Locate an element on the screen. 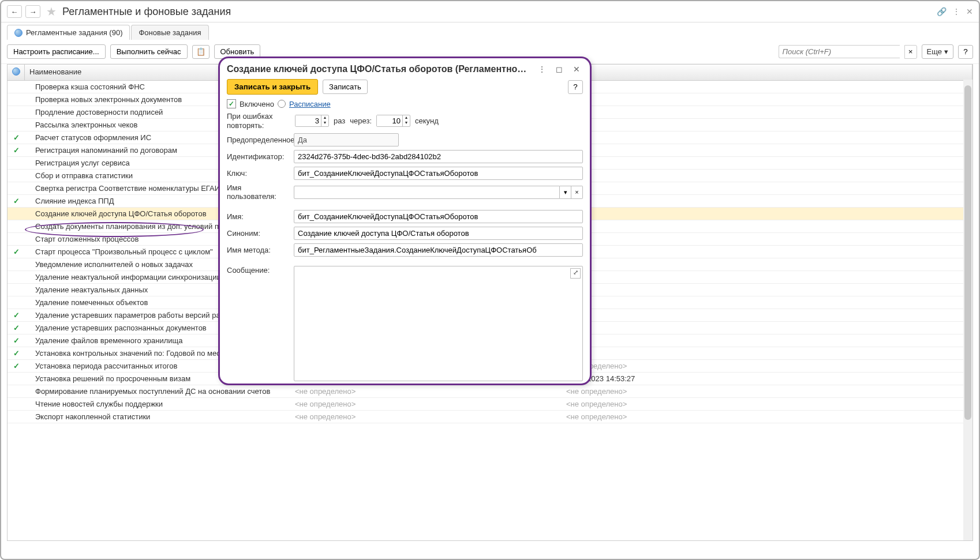 The image size is (980, 560). link-icon: 🔗 is located at coordinates (942, 12).